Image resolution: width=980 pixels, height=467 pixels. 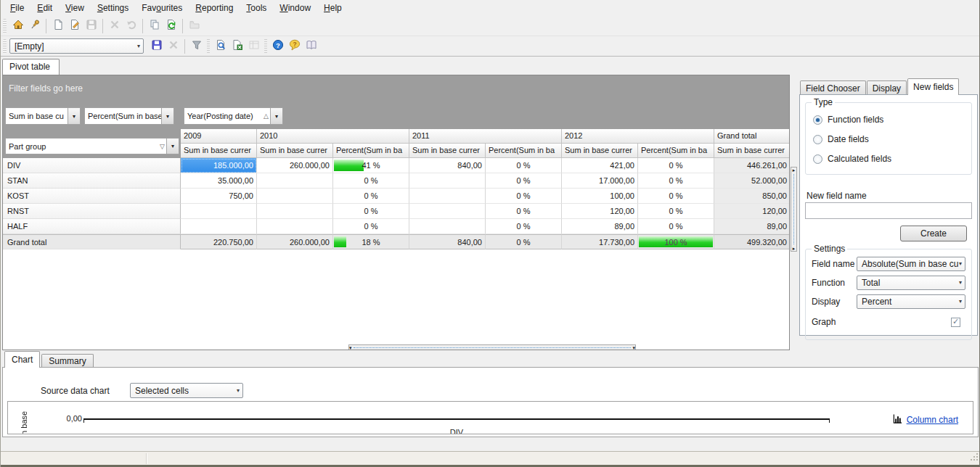 What do you see at coordinates (75, 8) in the screenshot?
I see `menu-view: View` at bounding box center [75, 8].